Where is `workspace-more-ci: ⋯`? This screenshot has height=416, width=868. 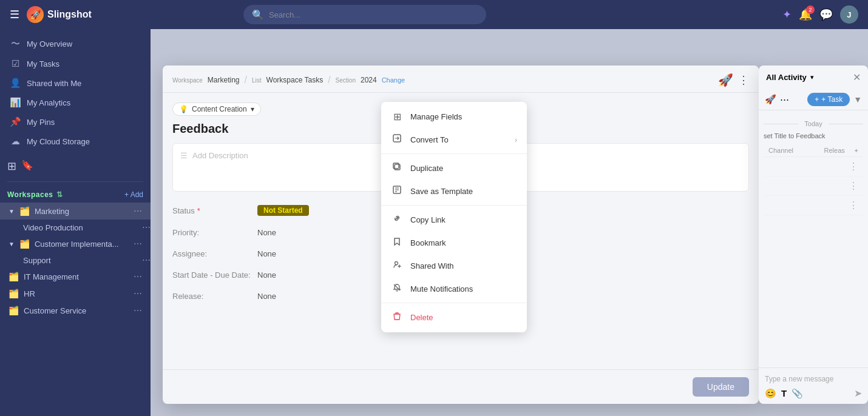 workspace-more-ci: ⋯ is located at coordinates (138, 244).